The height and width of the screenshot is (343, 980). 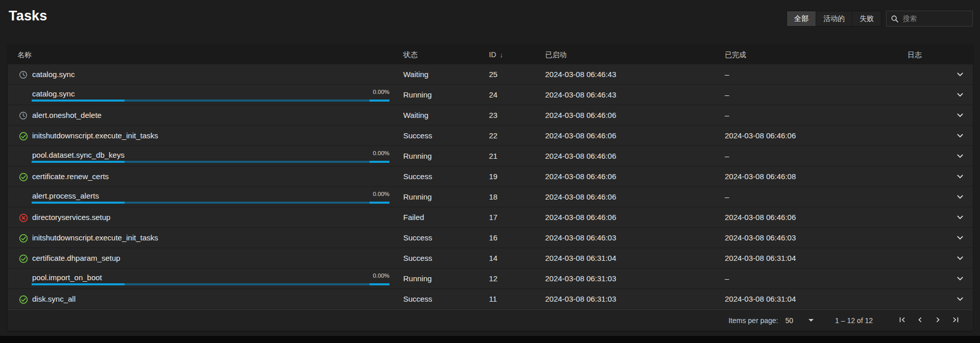 What do you see at coordinates (490, 197) in the screenshot?
I see `table-row: alert.process_alerts 0.00% Running 18 20…` at bounding box center [490, 197].